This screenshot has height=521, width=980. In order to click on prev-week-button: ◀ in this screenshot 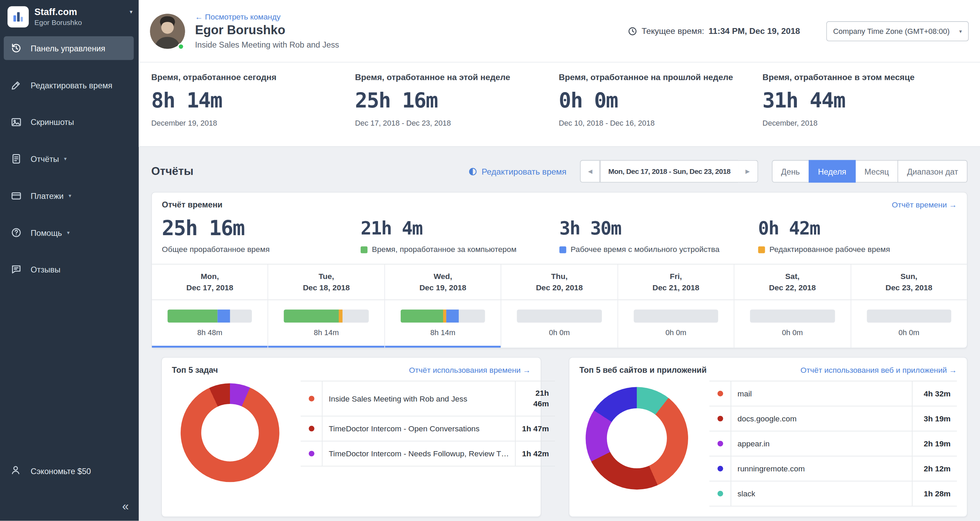, I will do `click(590, 171)`.